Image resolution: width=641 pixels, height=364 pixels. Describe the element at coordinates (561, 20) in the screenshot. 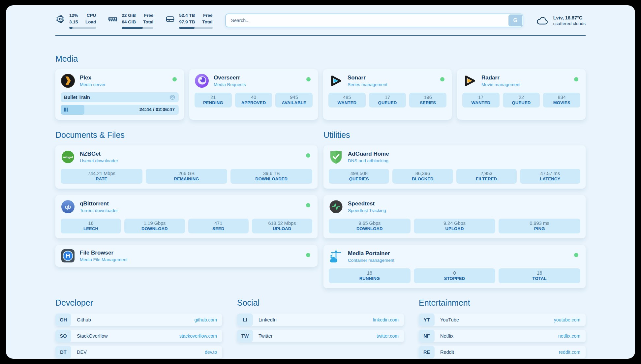

I see `weather-widget: Lviv, 16.87°C scattered clouds` at that location.